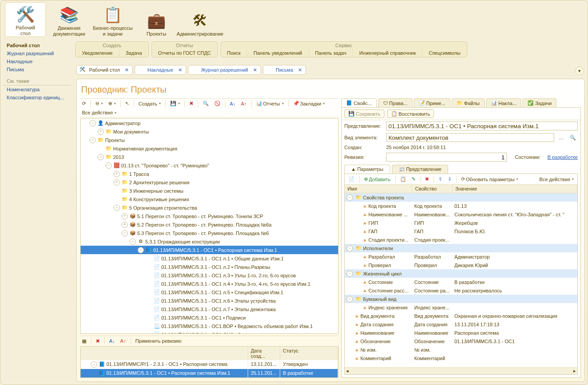 The height and width of the screenshot is (385, 588). Describe the element at coordinates (184, 53) in the screenshot. I see `group-item: Отчеты по ГОСТ СПДС` at that location.